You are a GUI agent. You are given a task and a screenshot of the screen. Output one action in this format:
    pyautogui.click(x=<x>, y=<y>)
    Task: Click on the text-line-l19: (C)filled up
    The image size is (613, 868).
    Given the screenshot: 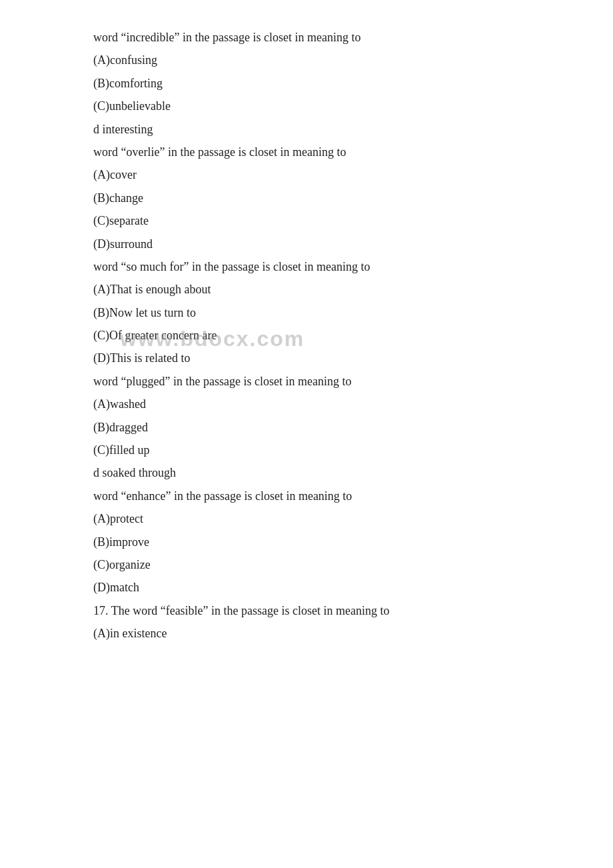 What is the action you would take?
    pyautogui.click(x=326, y=450)
    